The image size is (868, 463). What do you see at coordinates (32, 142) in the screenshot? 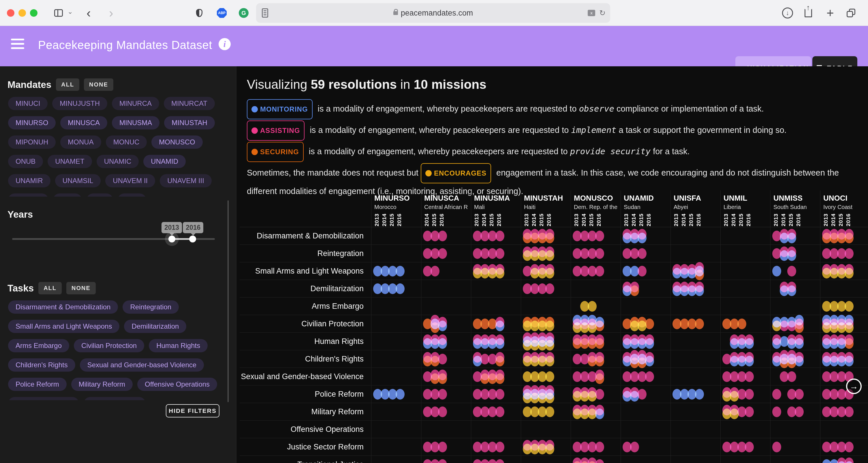
I see `mandate-chip: MIPONUH` at bounding box center [32, 142].